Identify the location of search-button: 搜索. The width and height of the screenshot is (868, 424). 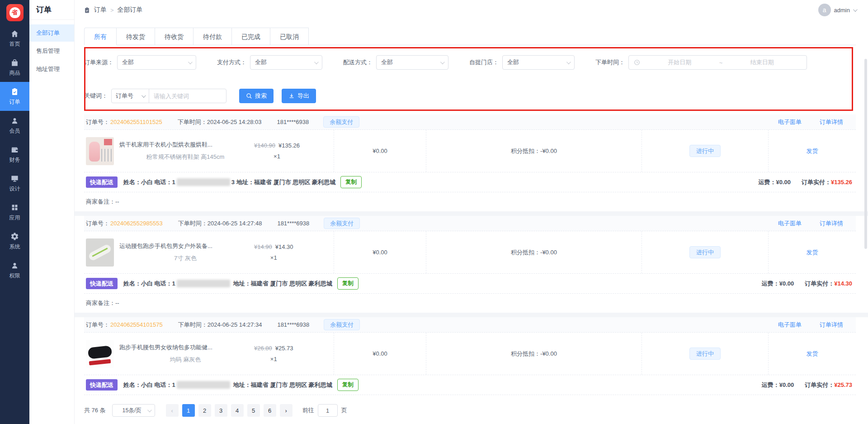
(256, 96).